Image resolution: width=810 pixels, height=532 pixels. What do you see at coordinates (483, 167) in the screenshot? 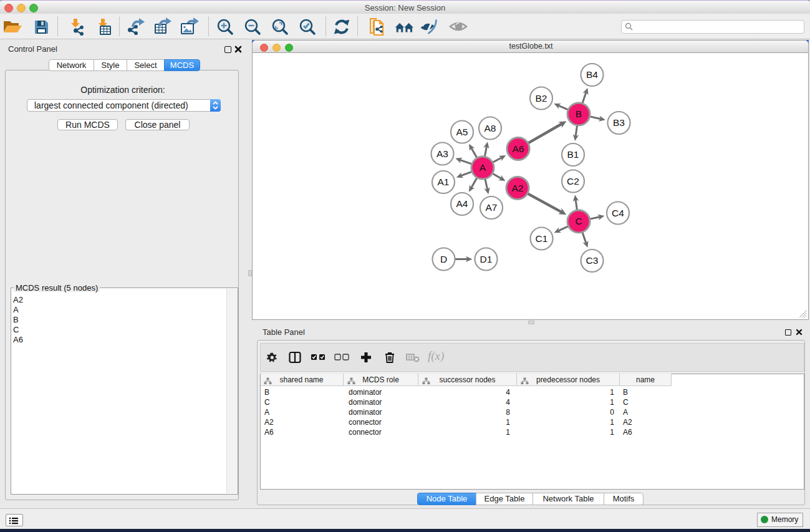
I see `svg-text: A` at bounding box center [483, 167].